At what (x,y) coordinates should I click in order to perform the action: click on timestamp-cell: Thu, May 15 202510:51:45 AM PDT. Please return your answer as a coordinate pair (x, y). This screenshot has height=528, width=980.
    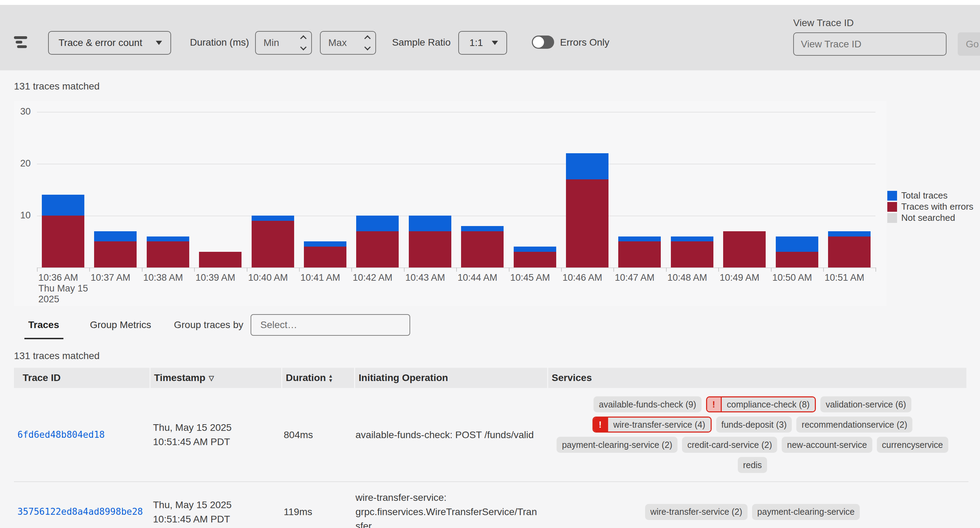
    Looking at the image, I should click on (215, 505).